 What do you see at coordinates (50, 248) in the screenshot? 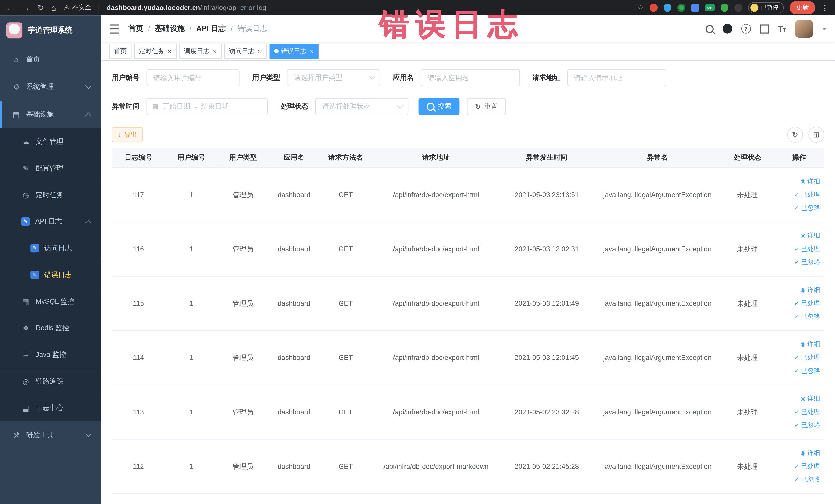
I see `sidebar-item-access-log: ✎ 访问日志` at bounding box center [50, 248].